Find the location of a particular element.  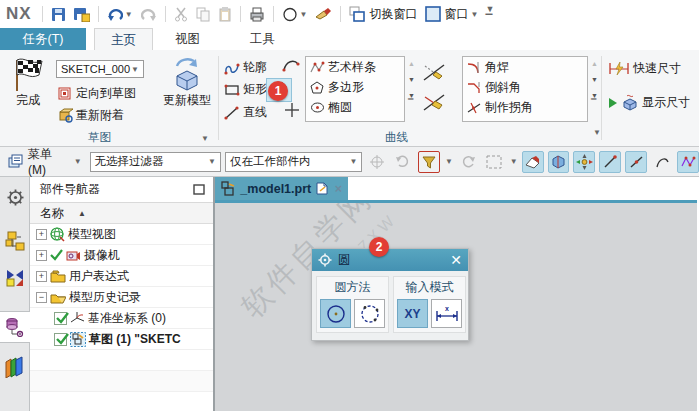

curve-gallery-scroll: ▲ ▼ ▼▔ is located at coordinates (412, 84).